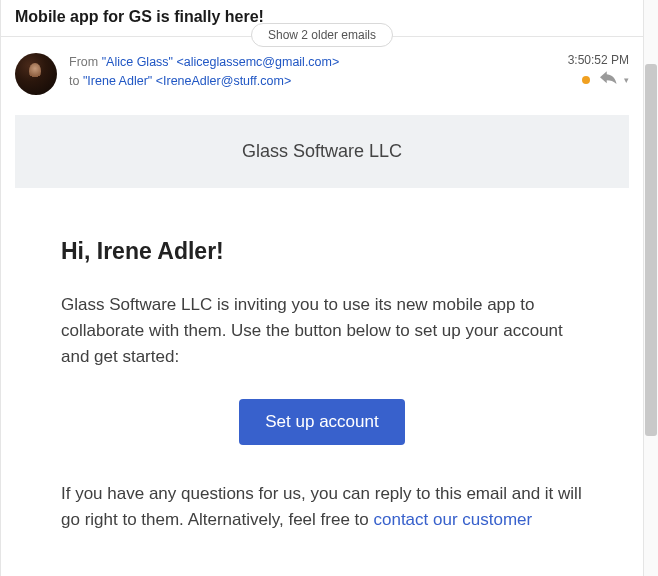 This screenshot has width=658, height=576. Describe the element at coordinates (452, 520) in the screenshot. I see `contact-link: contact our customer` at that location.